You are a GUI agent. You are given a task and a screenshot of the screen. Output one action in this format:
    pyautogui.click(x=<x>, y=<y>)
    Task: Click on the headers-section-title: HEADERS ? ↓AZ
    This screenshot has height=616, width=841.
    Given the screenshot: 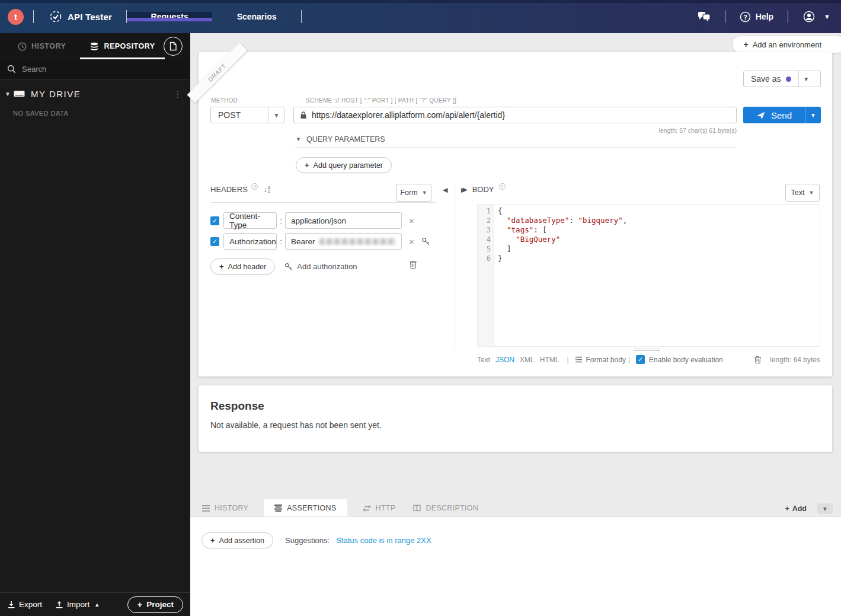 What is the action you would take?
    pyautogui.click(x=241, y=190)
    